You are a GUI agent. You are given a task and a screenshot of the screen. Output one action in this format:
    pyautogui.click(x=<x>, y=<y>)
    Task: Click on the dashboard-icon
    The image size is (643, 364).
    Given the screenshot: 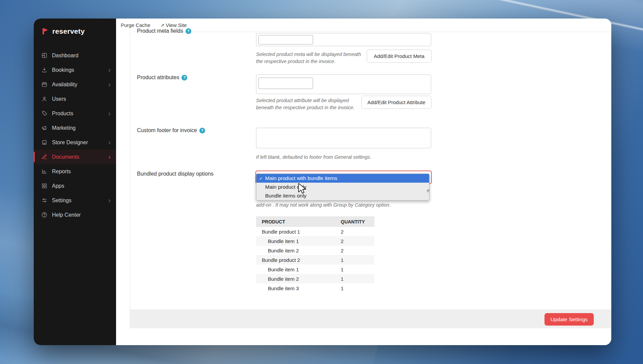 What is the action you would take?
    pyautogui.click(x=45, y=55)
    